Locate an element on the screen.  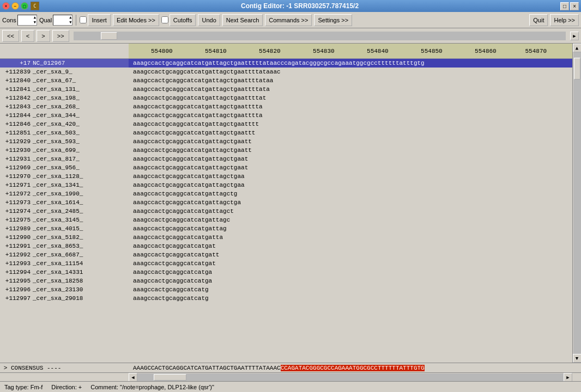
cons-group: Cons 2 ▲ ▼ is located at coordinates (20, 20).